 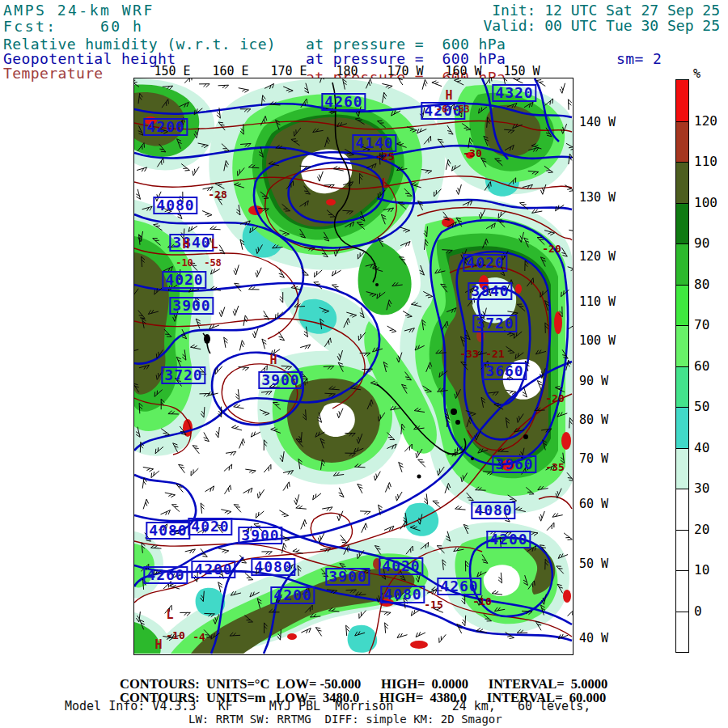 What do you see at coordinates (463, 71) in the screenshot?
I see `top-axis-label: 160 W` at bounding box center [463, 71].